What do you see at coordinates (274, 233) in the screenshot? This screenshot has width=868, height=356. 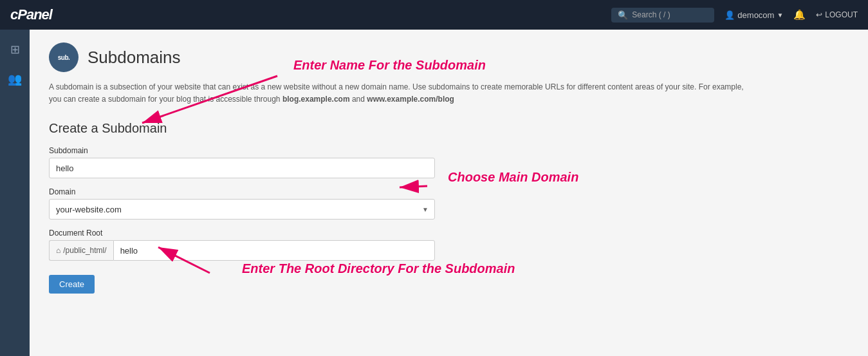 I see `document-root-label: Document Root` at bounding box center [274, 233].